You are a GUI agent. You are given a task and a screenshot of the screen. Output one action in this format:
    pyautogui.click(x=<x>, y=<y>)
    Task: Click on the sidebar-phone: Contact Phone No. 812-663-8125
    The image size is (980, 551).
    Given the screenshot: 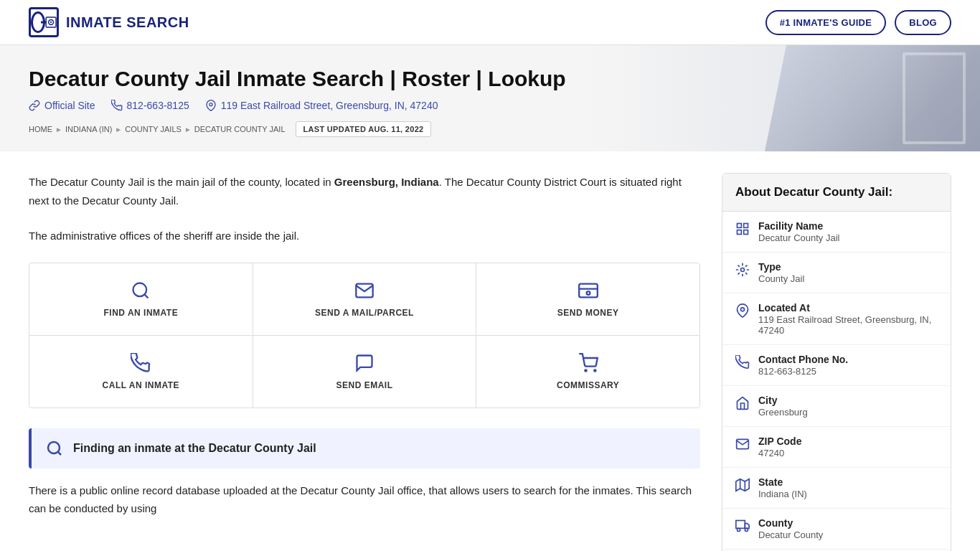 What is the action you would take?
    pyautogui.click(x=837, y=366)
    